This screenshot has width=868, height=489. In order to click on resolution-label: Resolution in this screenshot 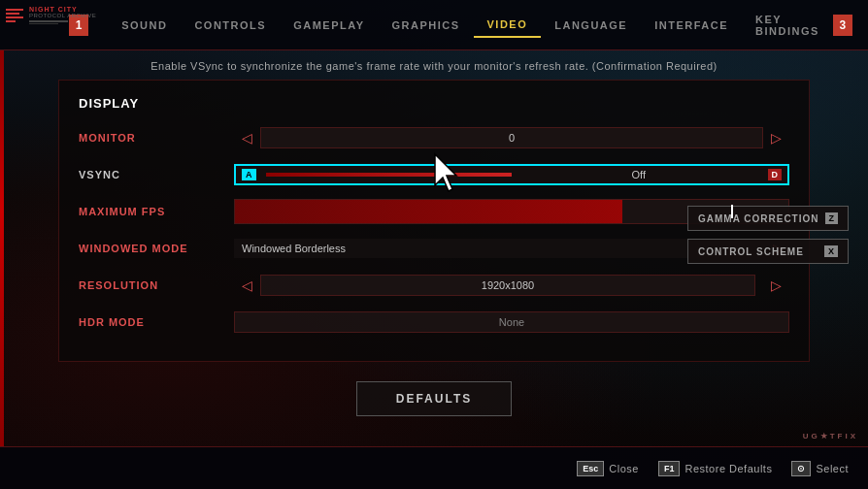, I will do `click(156, 285)`.